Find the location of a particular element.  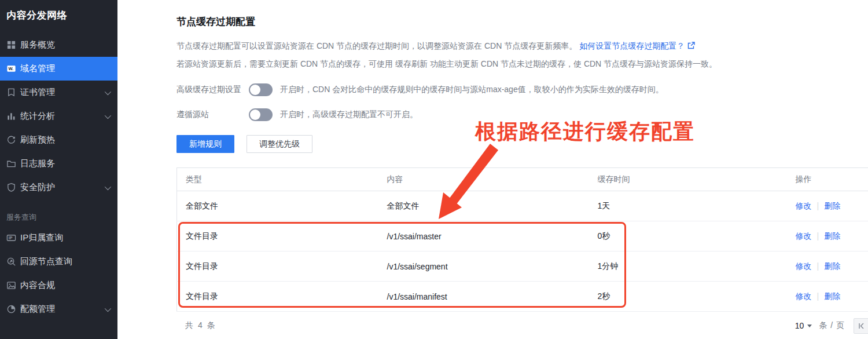

sidebar-item-quota-management: 配额管理 is located at coordinates (59, 309).